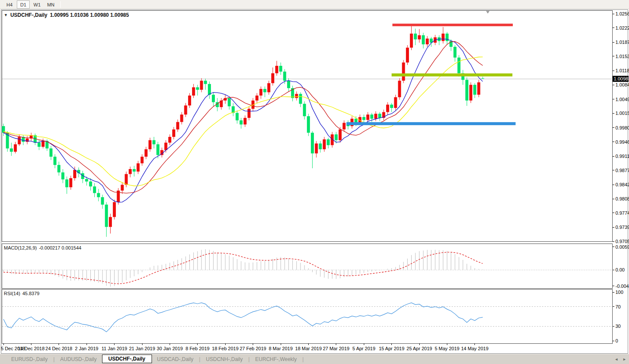 Image resolution: width=629 pixels, height=364 pixels. What do you see at coordinates (314, 359) in the screenshot?
I see `chart-tabs-bar: EURUSD-,Daily | AUDUSD-,Daily USDCHF-,Da…` at bounding box center [314, 359].